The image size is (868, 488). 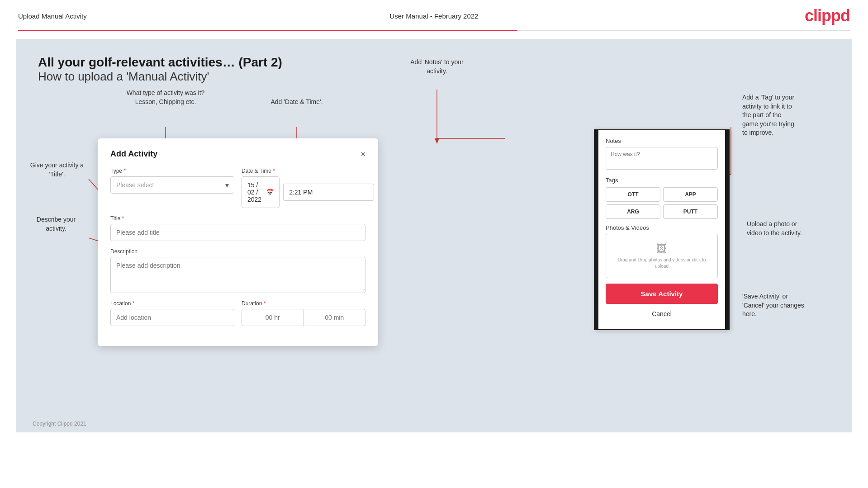 I want to click on type-group: Type * Please select, so click(x=172, y=188).